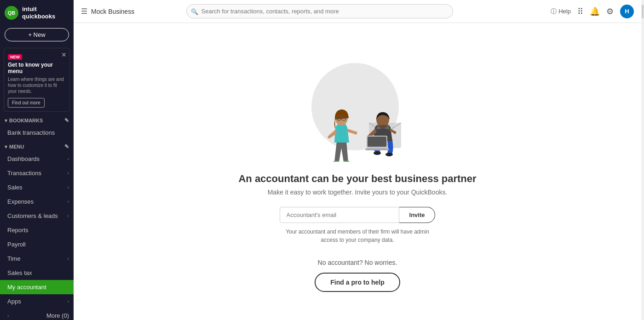 The height and width of the screenshot is (320, 644). Describe the element at coordinates (320, 11) in the screenshot. I see `search-input` at that location.